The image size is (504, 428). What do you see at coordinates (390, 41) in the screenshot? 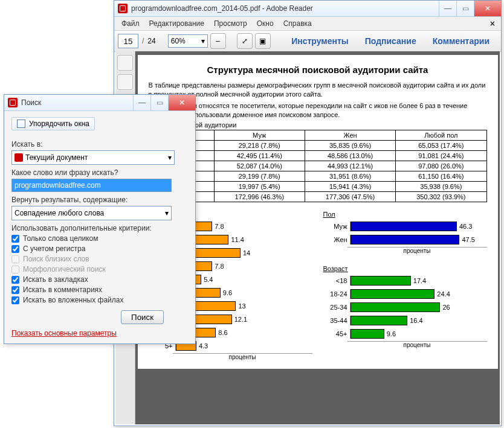
I see `sign-pane: Подписание` at bounding box center [390, 41].